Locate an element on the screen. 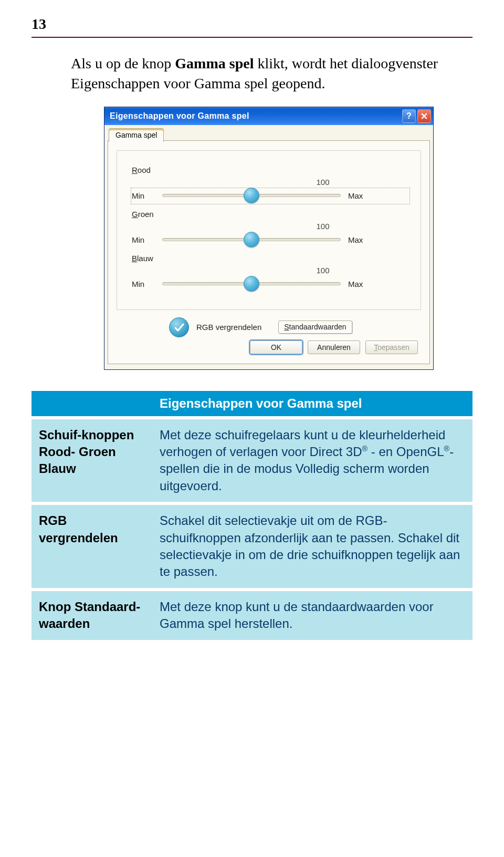 Image resolution: width=504 pixels, height=857 pixels. slider-max-rood: Max is located at coordinates (360, 195).